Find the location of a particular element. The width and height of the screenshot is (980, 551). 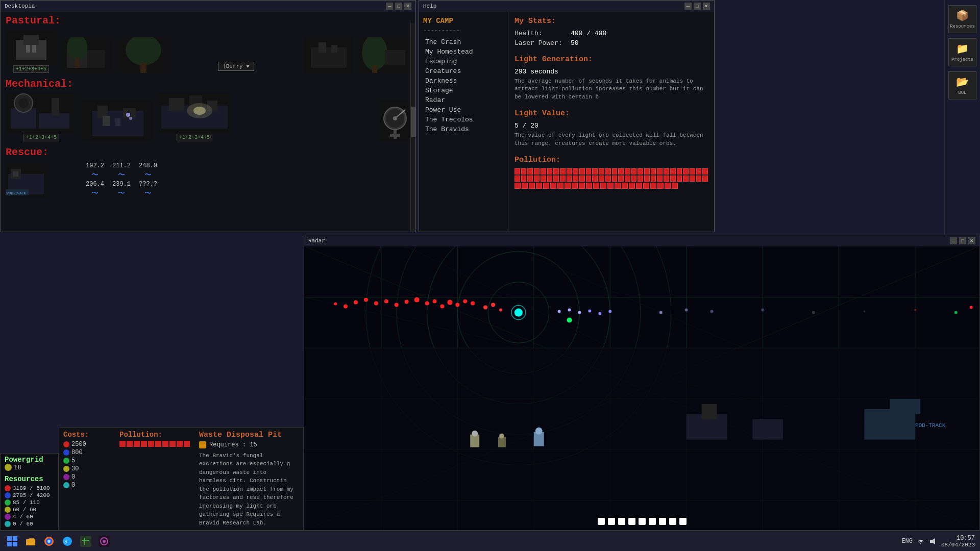

building-item: +1+2+3+4+5 is located at coordinates (31, 51).